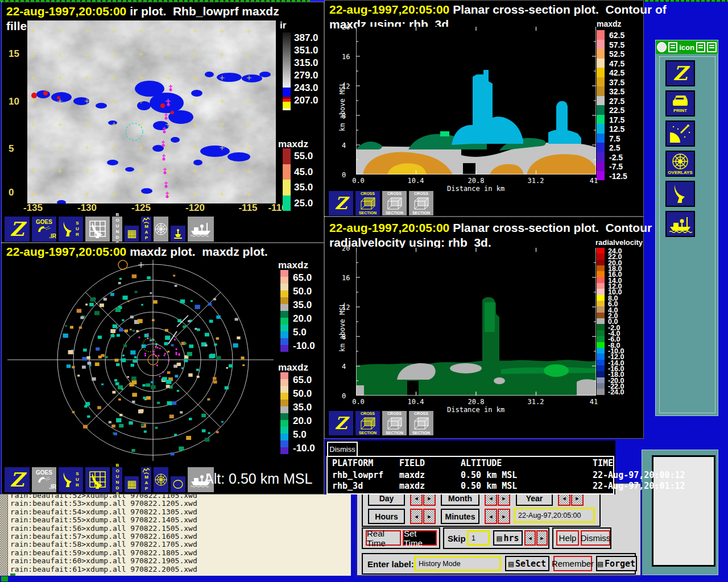  I want to click on terminal-scrollbar, so click(4, 535).